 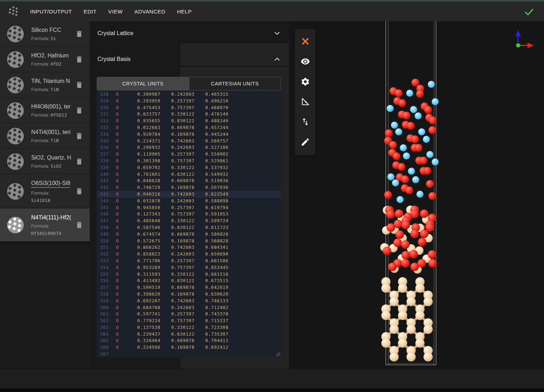 I want to click on coordinate-value: 0.224566, so click(x=154, y=347).